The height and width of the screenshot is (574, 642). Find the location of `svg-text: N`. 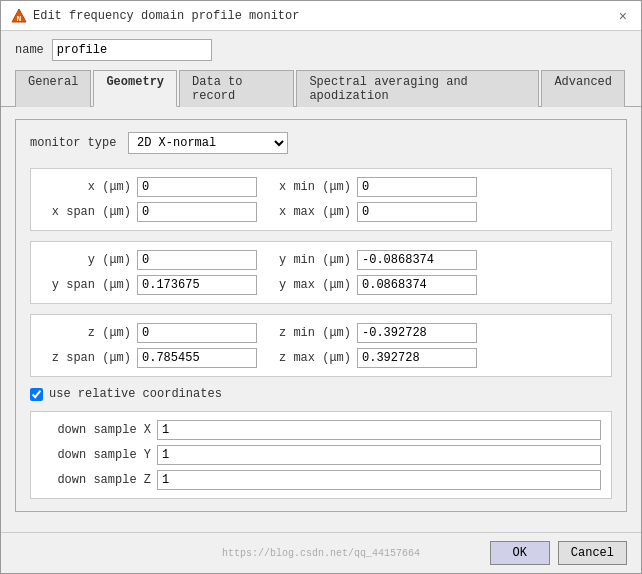

svg-text: N is located at coordinates (20, 18).